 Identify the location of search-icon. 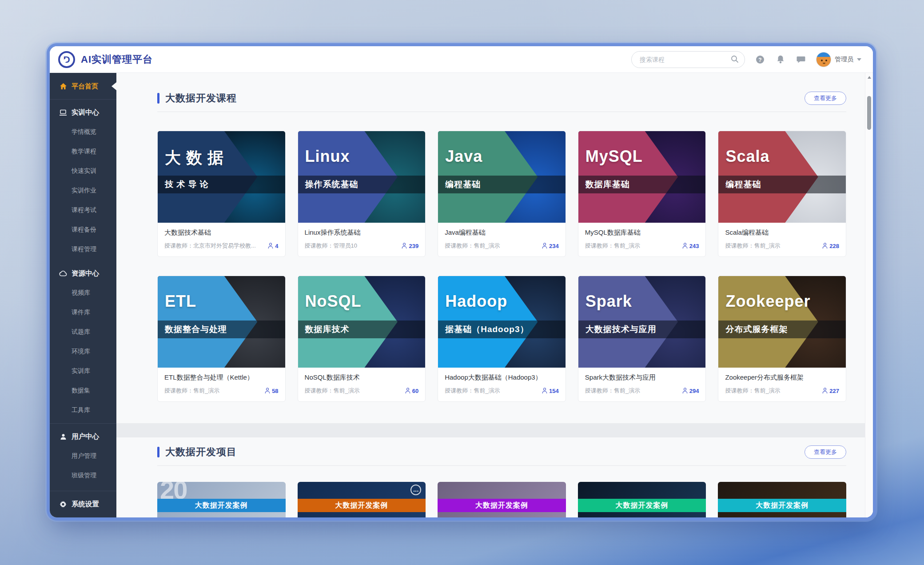
(735, 59).